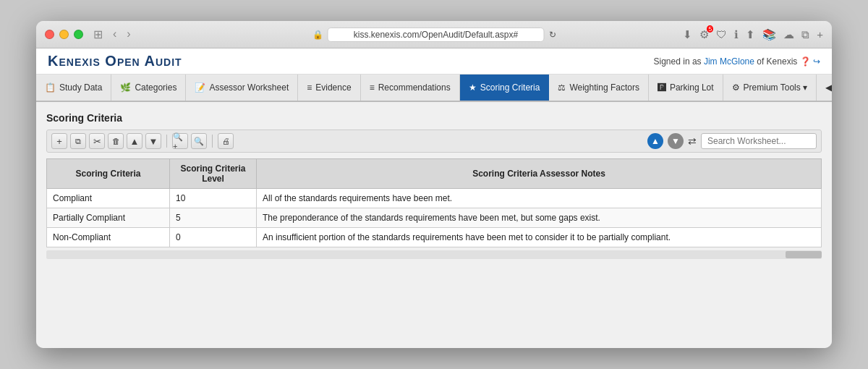 This screenshot has height=369, width=868. Describe the element at coordinates (156, 88) in the screenshot. I see `nav-label-categories: Categories` at that location.